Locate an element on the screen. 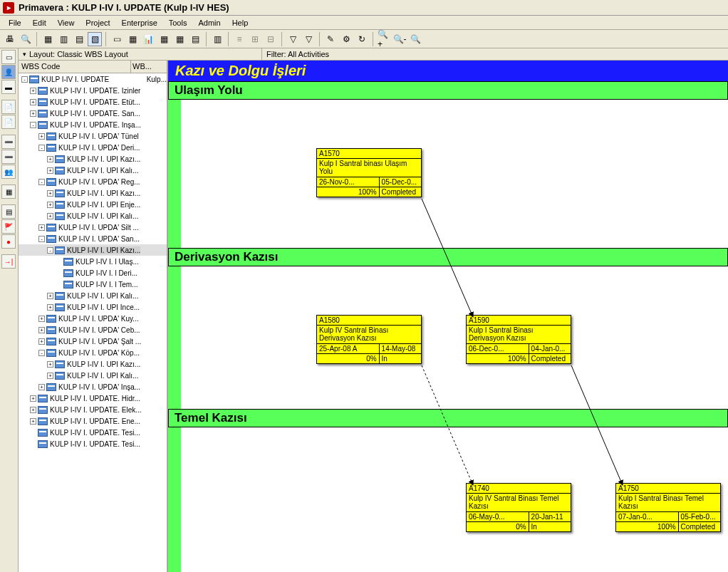 This screenshot has height=572, width=728. side-btn-12: ● is located at coordinates (9, 241).